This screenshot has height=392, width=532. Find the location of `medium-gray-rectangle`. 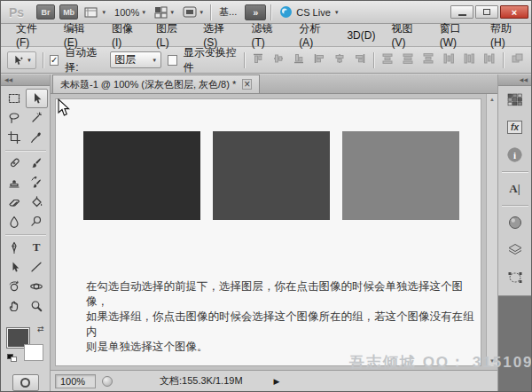

medium-gray-rectangle is located at coordinates (401, 176).